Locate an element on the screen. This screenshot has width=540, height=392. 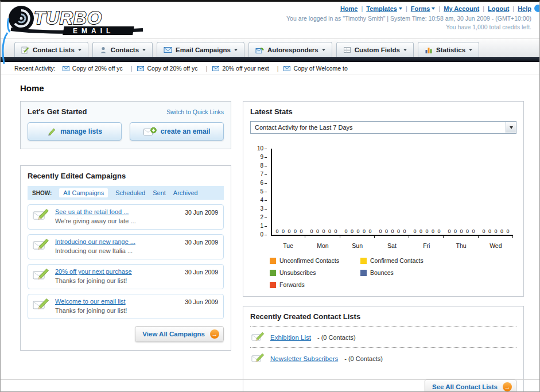
campaign-title-link: Introducing our new range ... is located at coordinates (95, 242).